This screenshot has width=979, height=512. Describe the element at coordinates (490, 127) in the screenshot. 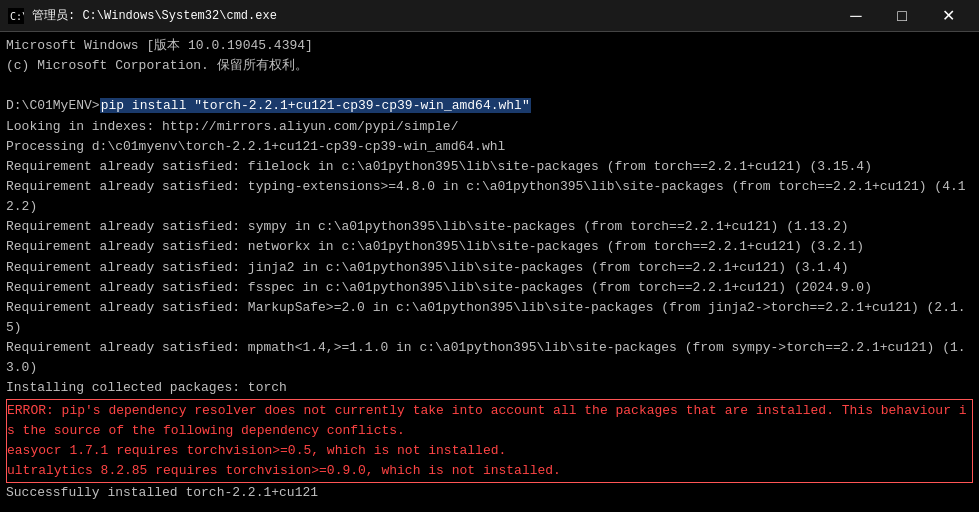

I see `line-looking: Looking in indexes: http://mirrors.aliyu…` at that location.